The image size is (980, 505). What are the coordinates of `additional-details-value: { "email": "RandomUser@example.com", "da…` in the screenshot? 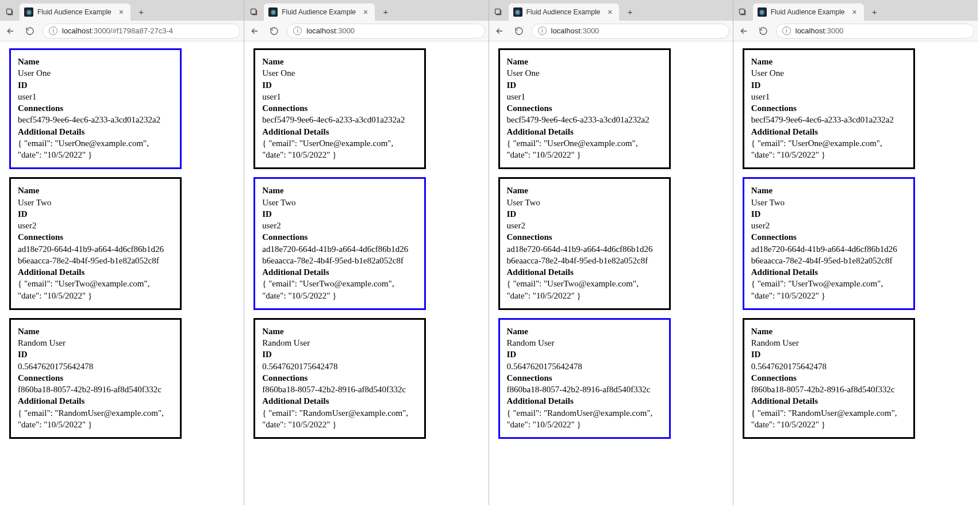 It's located at (585, 419).